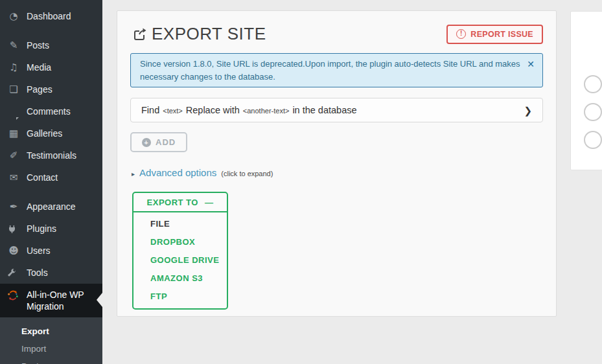 The width and height of the screenshot is (602, 364). I want to click on sidebar-item-all-in-one-wp-migration: All-in-One WP Migration, so click(51, 301).